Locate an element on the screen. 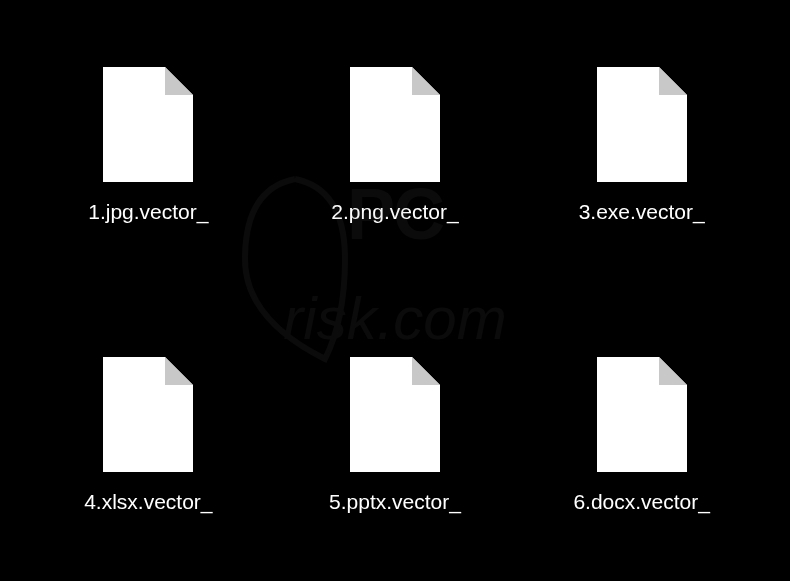 The width and height of the screenshot is (790, 581). file-item: 3.exe.vector_ is located at coordinates (642, 146).